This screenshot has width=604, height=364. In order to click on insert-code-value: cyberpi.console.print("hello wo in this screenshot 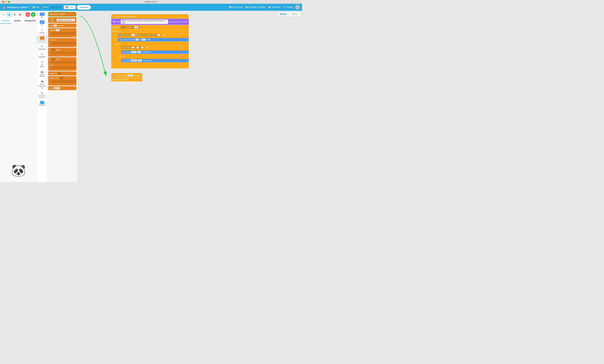, I will do `click(66, 20)`.